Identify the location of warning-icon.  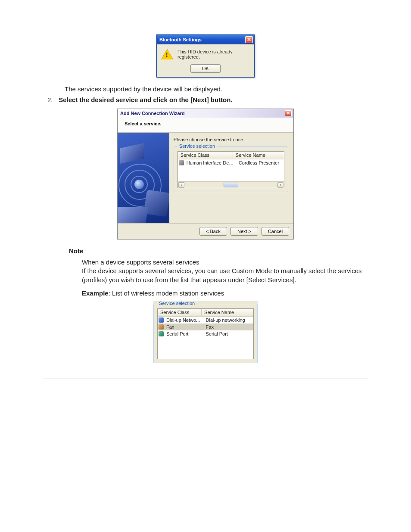
(167, 54).